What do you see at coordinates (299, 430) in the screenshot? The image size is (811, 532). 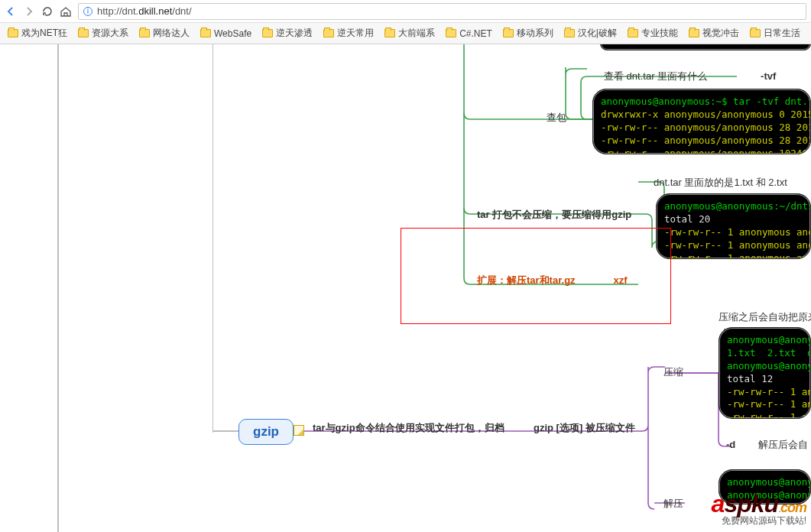 I see `note-icon` at bounding box center [299, 430].